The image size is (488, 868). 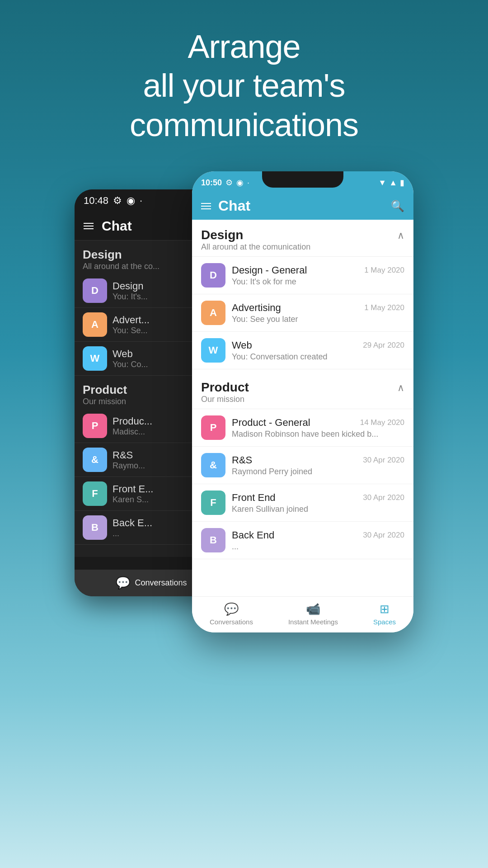 I want to click on design-section-subtitle: All around at the comunication, so click(x=256, y=247).